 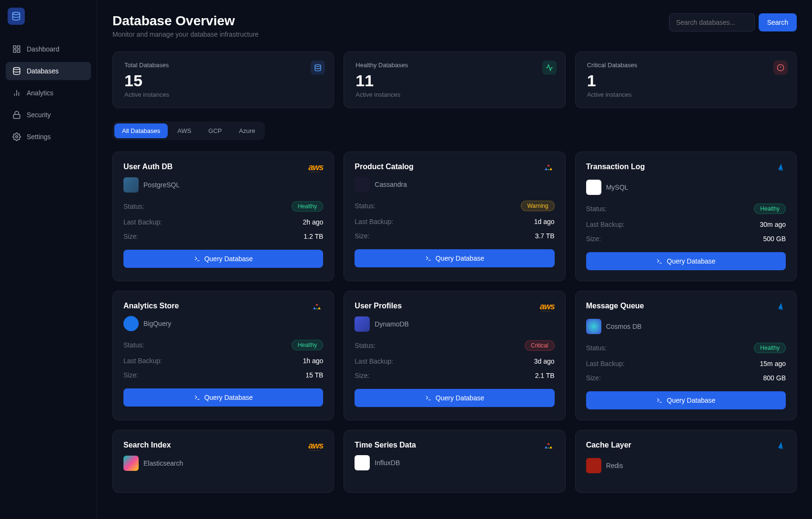 What do you see at coordinates (49, 137) in the screenshot?
I see `sidebar-item-settings: Settings` at bounding box center [49, 137].